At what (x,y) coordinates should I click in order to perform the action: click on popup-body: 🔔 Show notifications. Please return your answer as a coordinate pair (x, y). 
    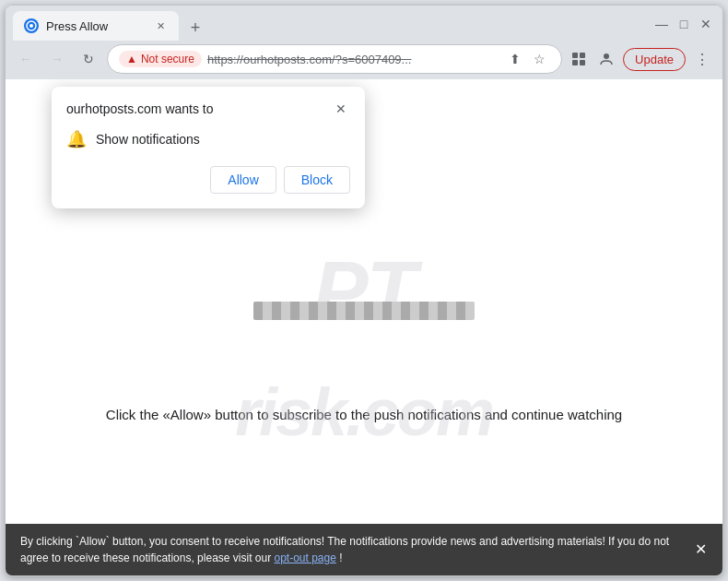
    Looking at the image, I should click on (208, 144).